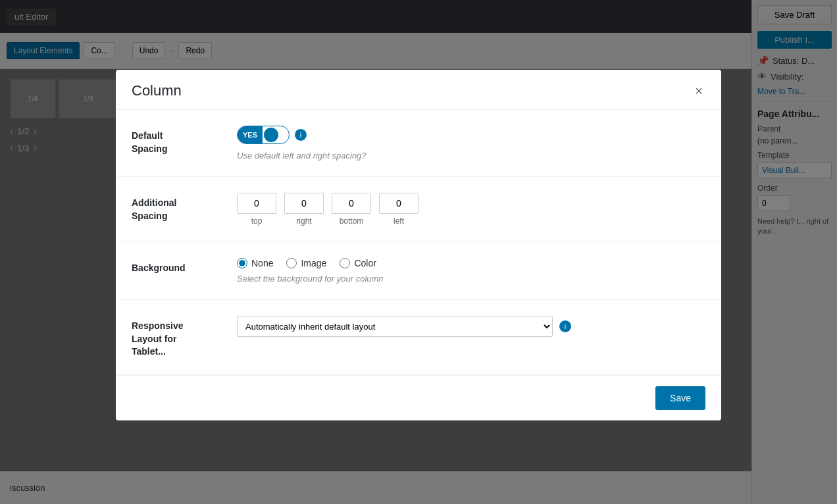 Image resolution: width=837 pixels, height=504 pixels. What do you see at coordinates (471, 279) in the screenshot?
I see `background-helper-text: Select the background for your column` at bounding box center [471, 279].